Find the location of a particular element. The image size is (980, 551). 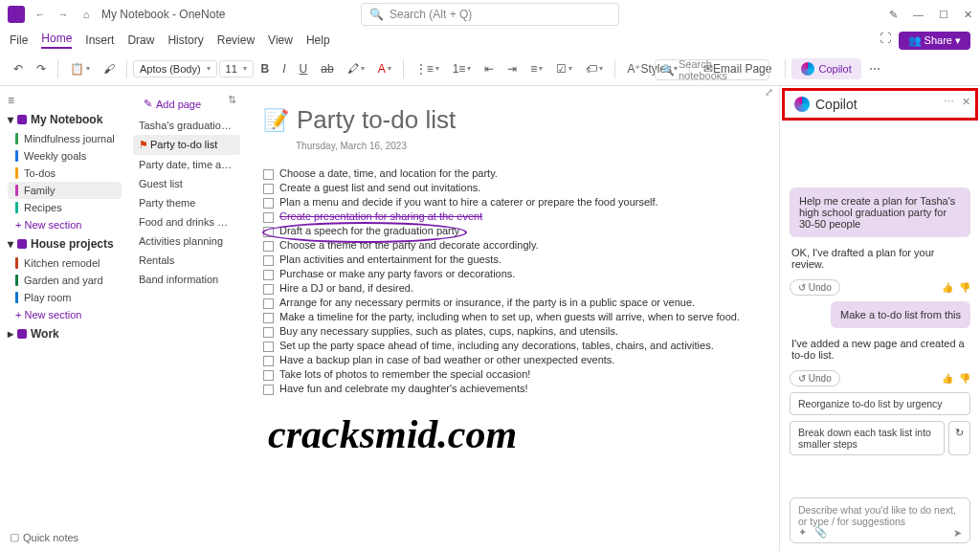

page-item: Party theme is located at coordinates (187, 203).